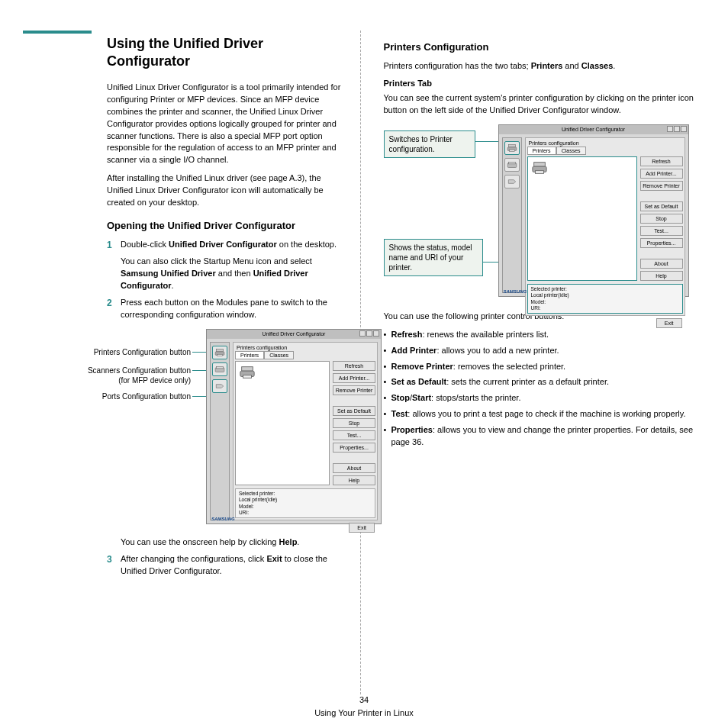  What do you see at coordinates (670, 129) in the screenshot?
I see `minimize-icon` at bounding box center [670, 129].